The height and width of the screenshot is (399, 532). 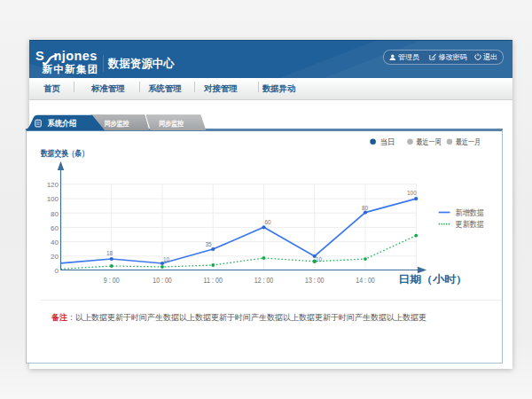 I want to click on svg-text: 0, so click(x=57, y=271).